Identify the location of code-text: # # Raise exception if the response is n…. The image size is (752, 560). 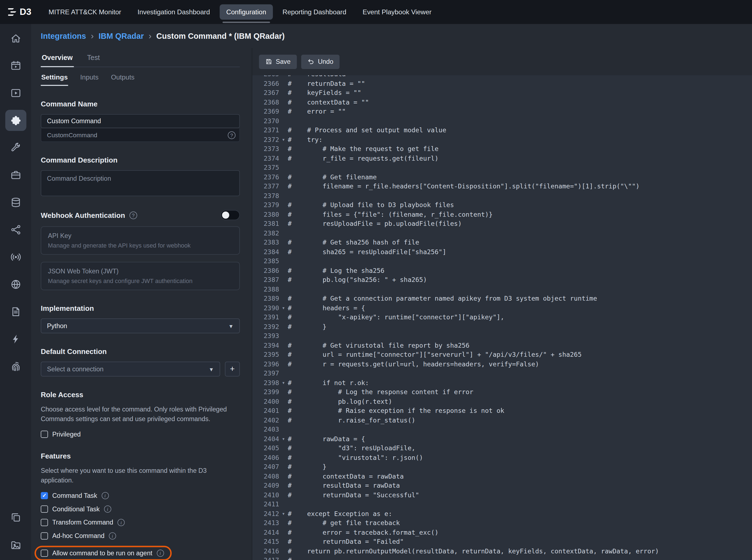
(396, 411).